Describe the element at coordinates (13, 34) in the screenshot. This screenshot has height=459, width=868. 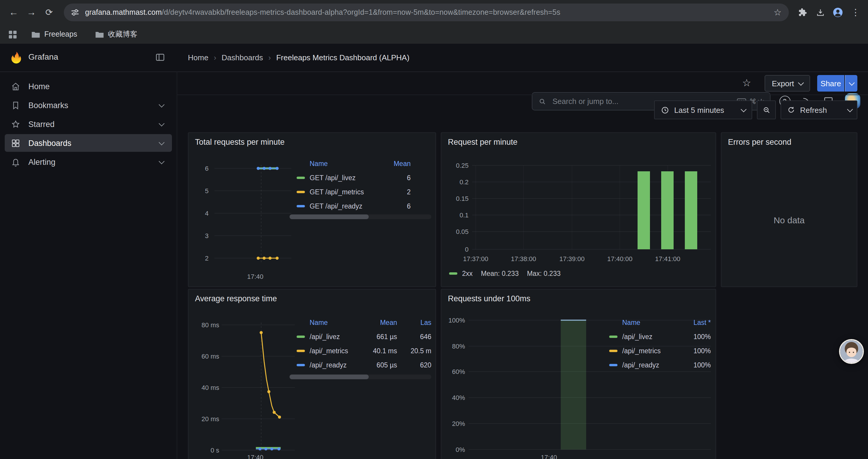
I see `apps-grid-icon` at that location.